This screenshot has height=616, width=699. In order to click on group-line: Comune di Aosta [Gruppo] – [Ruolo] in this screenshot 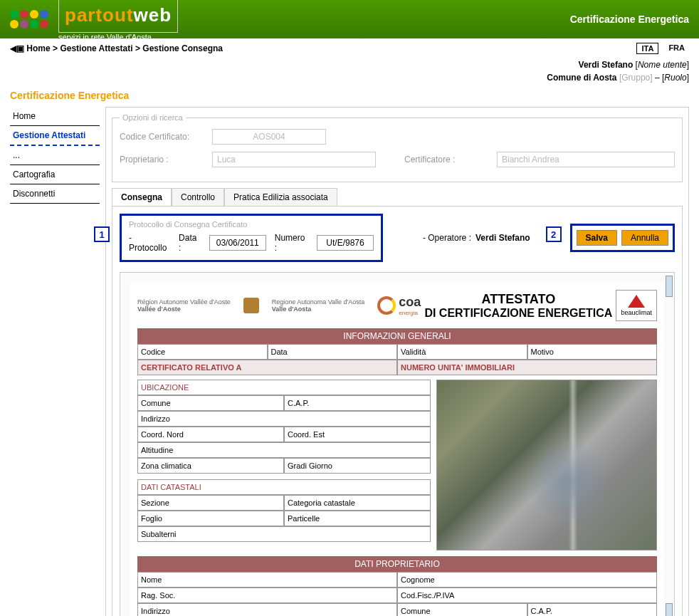, I will do `click(350, 78)`.